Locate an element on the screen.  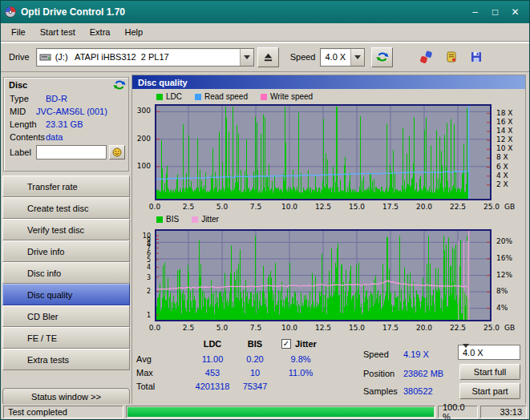
ldc-legend-label: LDC is located at coordinates (174, 96).